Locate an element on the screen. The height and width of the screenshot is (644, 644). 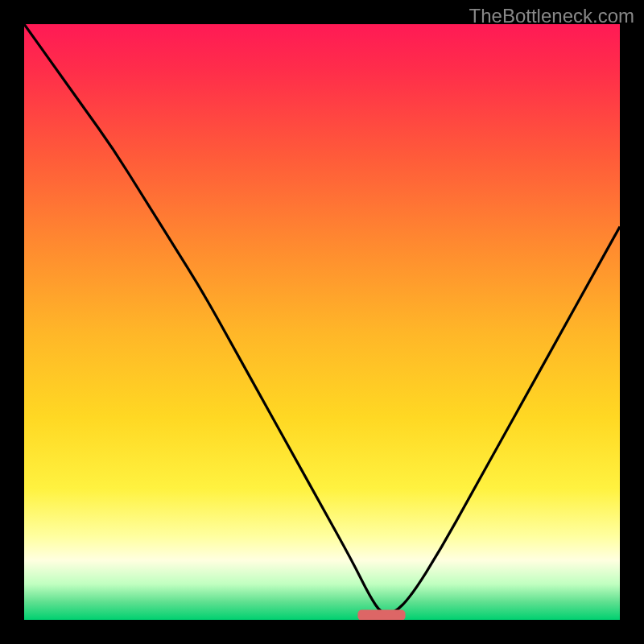
watermark-text: TheBottleneck.com is located at coordinates (552, 16).